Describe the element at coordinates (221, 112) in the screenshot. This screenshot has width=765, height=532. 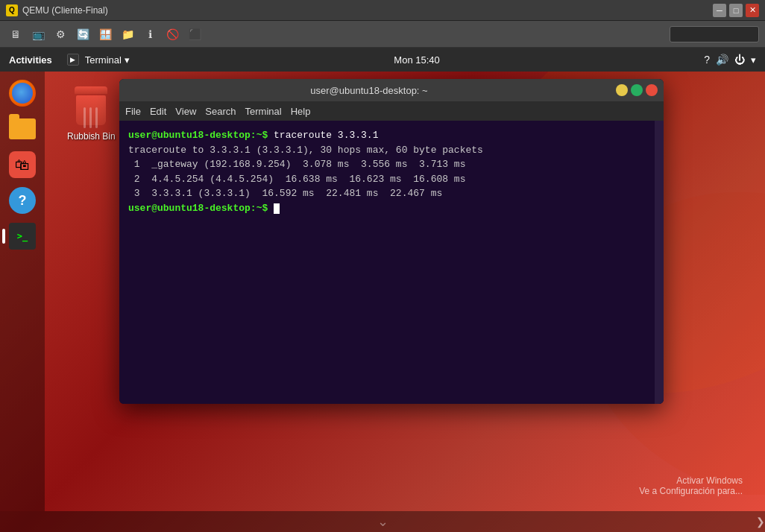
I see `terminal-menu-search: Search` at that location.